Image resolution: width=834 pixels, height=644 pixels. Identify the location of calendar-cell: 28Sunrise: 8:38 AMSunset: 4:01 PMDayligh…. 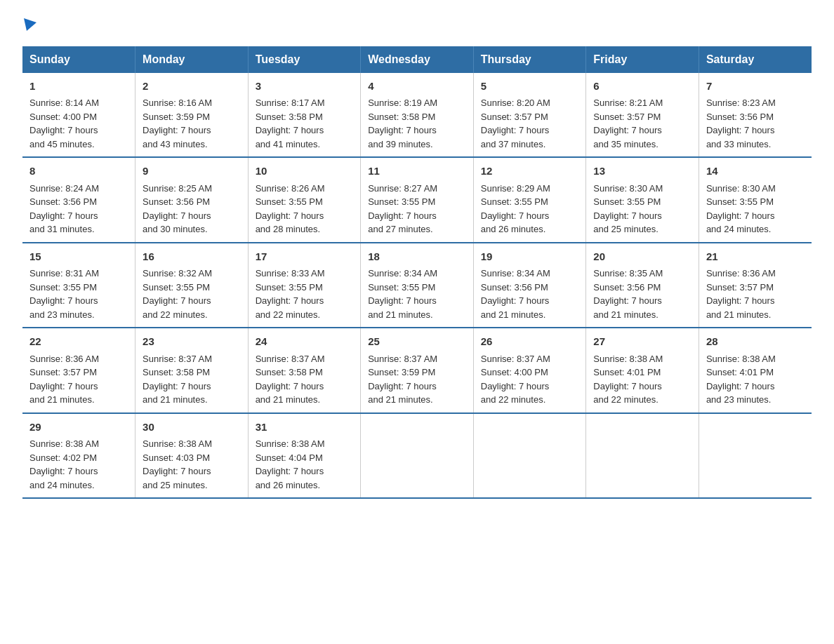
(755, 370).